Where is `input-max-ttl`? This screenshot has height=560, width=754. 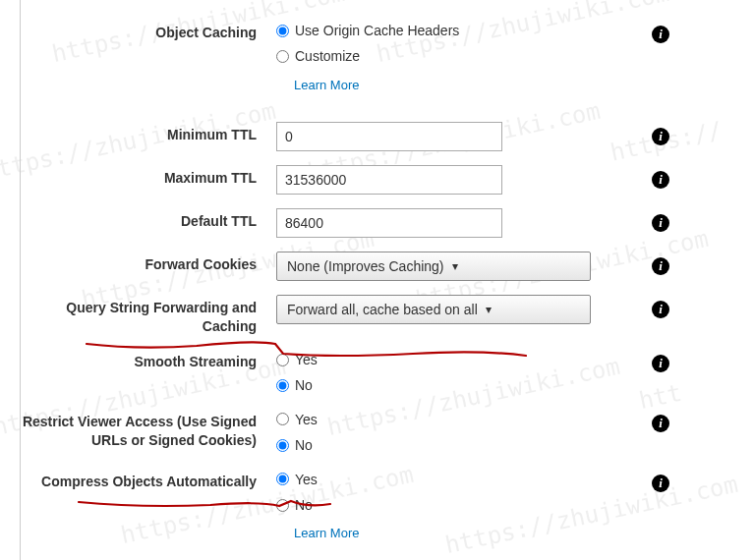
input-max-ttl is located at coordinates (389, 180).